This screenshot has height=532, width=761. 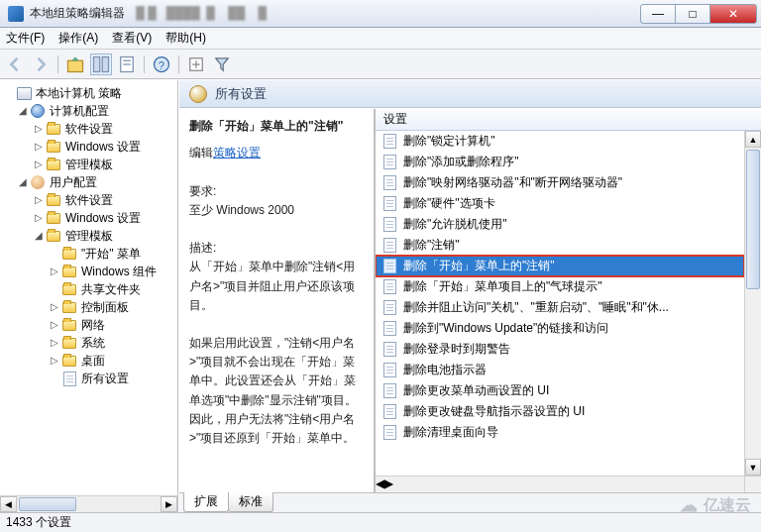 I want to click on tree-item: ▷系统, so click(x=89, y=343).